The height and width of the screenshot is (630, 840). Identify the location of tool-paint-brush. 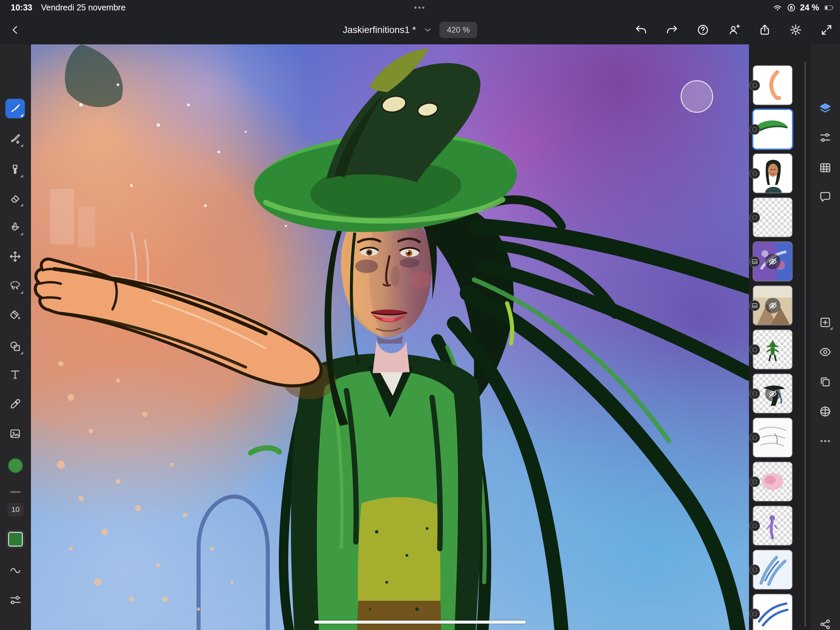
(15, 109).